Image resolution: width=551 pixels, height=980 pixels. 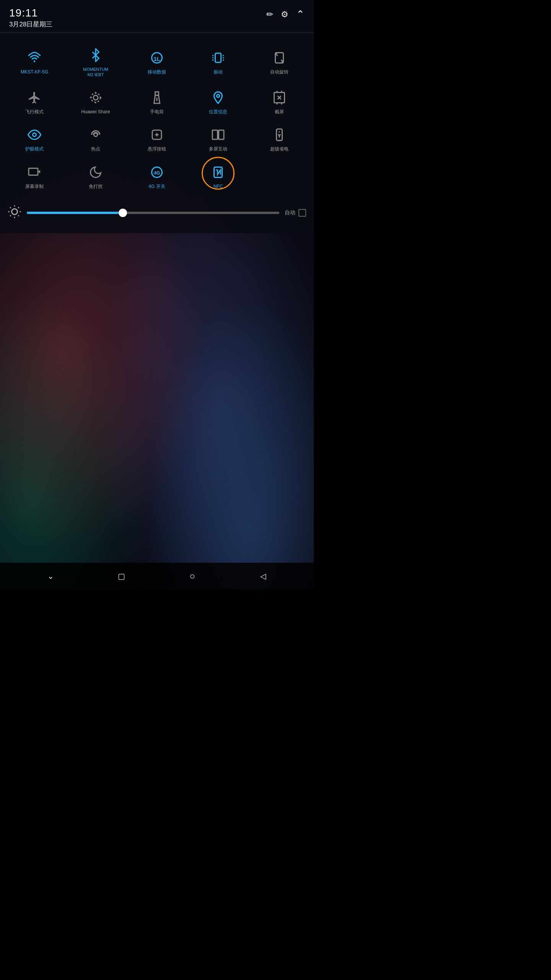 What do you see at coordinates (279, 149) in the screenshot?
I see `tile-super-save-label: 超级省电` at bounding box center [279, 149].